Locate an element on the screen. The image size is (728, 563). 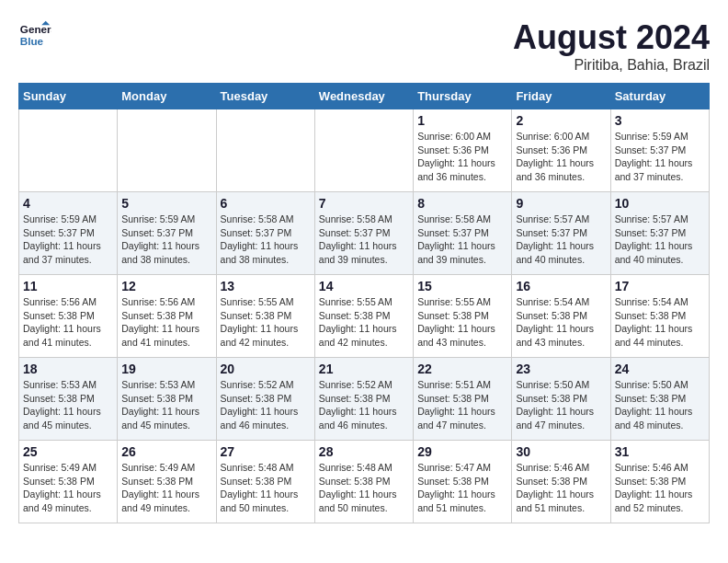
day-number: 7 is located at coordinates (364, 203).